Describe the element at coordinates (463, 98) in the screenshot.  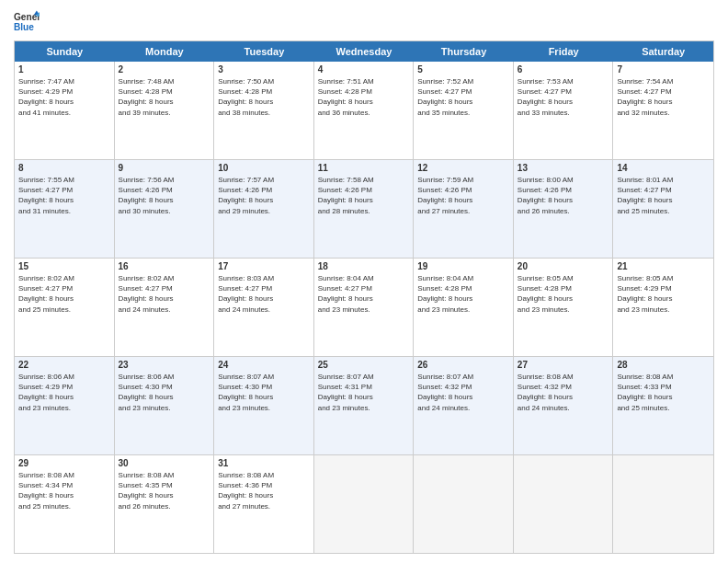
I see `day-info: Sunrise: 7:52 AM Sunset: 4:27 PM Dayligh…` at that location.